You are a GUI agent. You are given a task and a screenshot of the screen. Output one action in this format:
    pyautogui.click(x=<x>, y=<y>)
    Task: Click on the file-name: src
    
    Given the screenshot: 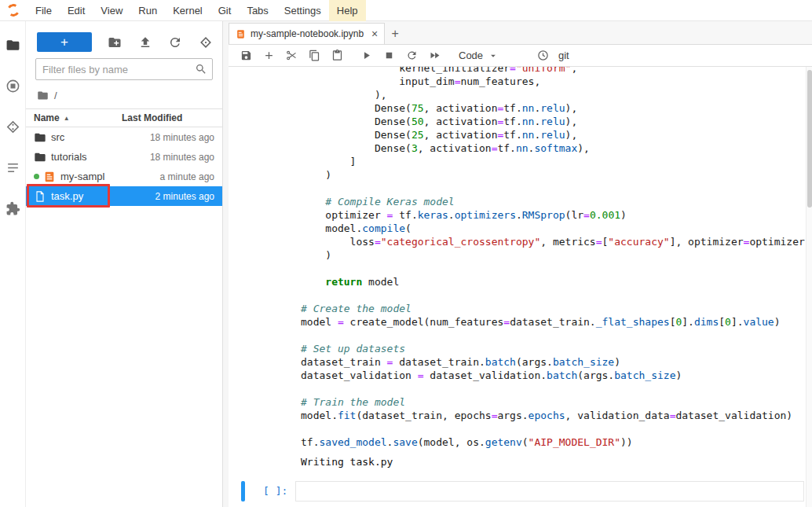 What is the action you would take?
    pyautogui.click(x=86, y=137)
    